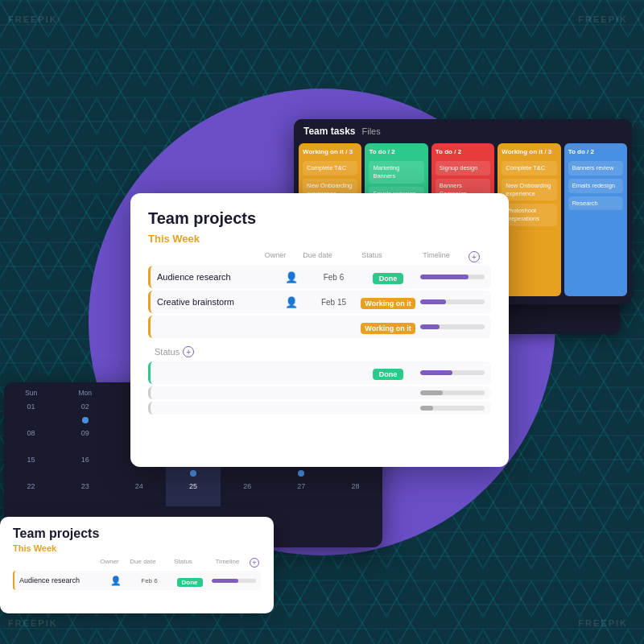 The image size is (644, 644). I want to click on cal-cell-w3d1: 16, so click(85, 467).